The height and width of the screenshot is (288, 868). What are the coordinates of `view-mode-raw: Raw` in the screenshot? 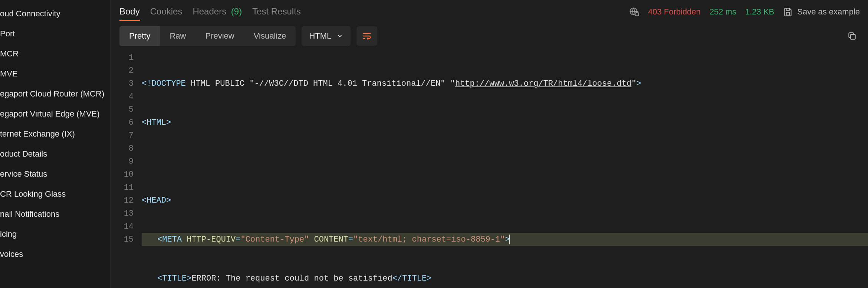 It's located at (178, 36).